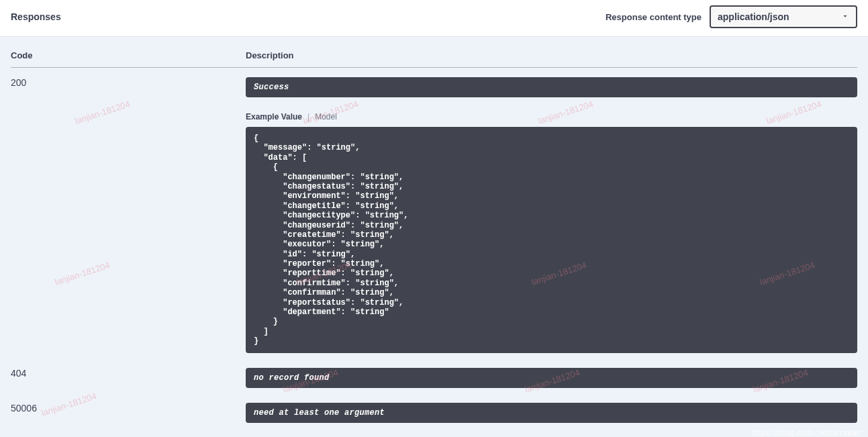 Image resolution: width=868 pixels, height=437 pixels. Describe the element at coordinates (552, 376) in the screenshot. I see `response-description-cell: no record found` at that location.